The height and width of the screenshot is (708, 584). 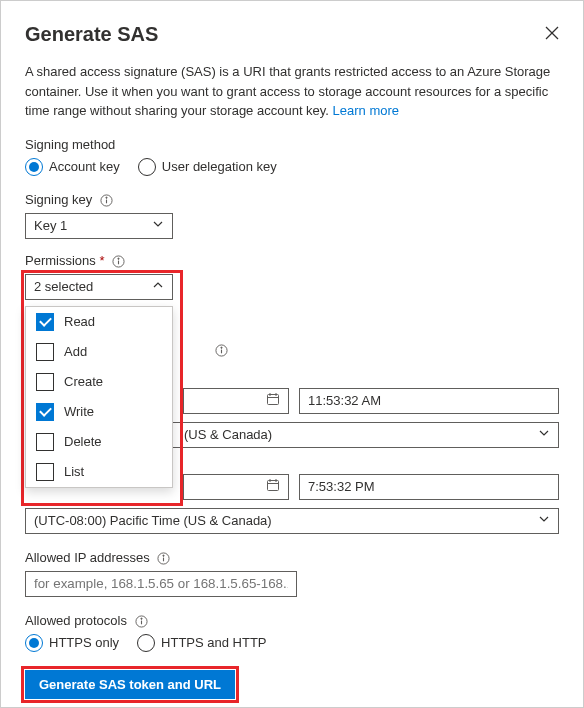 I want to click on description-text: A shared access signature (SAS) is a URI…, so click(x=292, y=92).